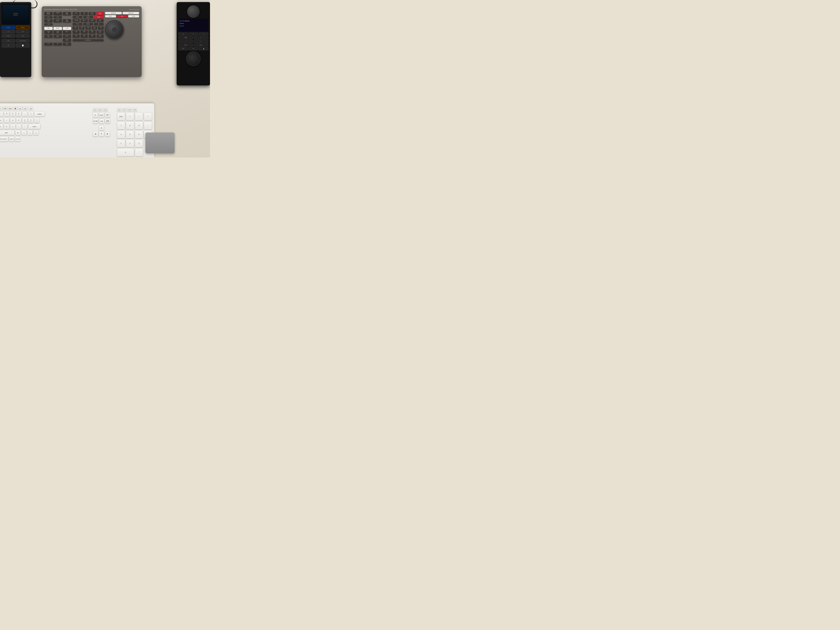  What do you see at coordinates (67, 36) in the screenshot?
I see `slide-key: SLIDE` at bounding box center [67, 36].